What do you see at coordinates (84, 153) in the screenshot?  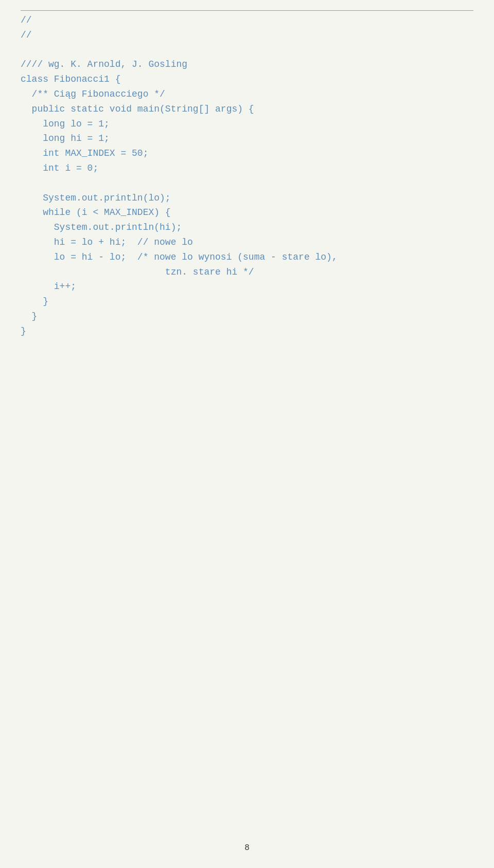 I see `code-line-10: int MAX_INDEX = 50;` at bounding box center [84, 153].